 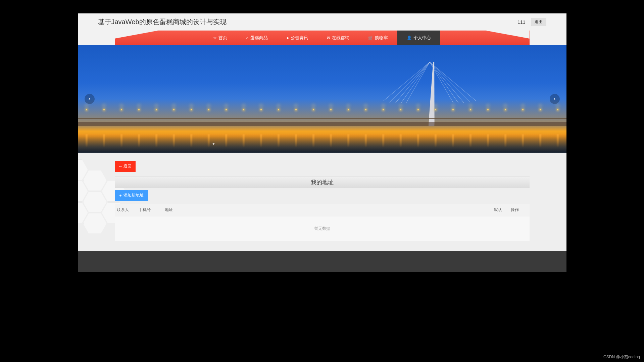 What do you see at coordinates (322, 222) in the screenshot?
I see `address-table: 联系人 手机号 地址 默认 操作 暂无数据` at bounding box center [322, 222].